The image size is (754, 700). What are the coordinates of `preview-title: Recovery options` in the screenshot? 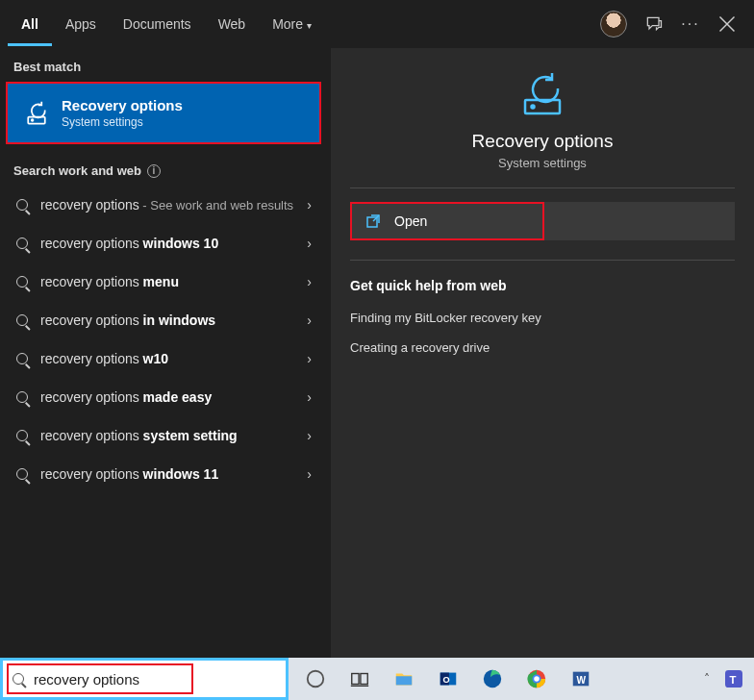 It's located at (542, 141).